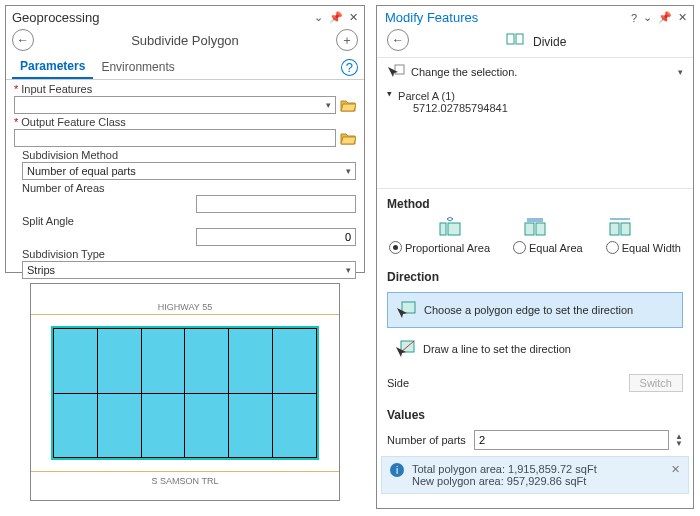  What do you see at coordinates (504, 481) in the screenshot?
I see `info-new-area: New polygon area: 957,929.86 sqFt` at bounding box center [504, 481].